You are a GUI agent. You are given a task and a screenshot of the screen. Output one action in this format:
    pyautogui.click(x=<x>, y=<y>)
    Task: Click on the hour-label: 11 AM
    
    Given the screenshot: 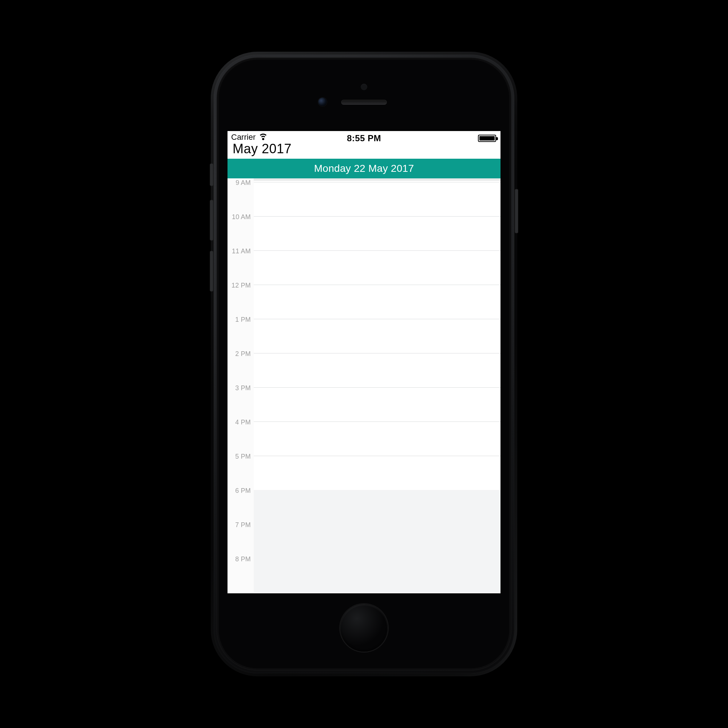 What is the action you would take?
    pyautogui.click(x=239, y=251)
    